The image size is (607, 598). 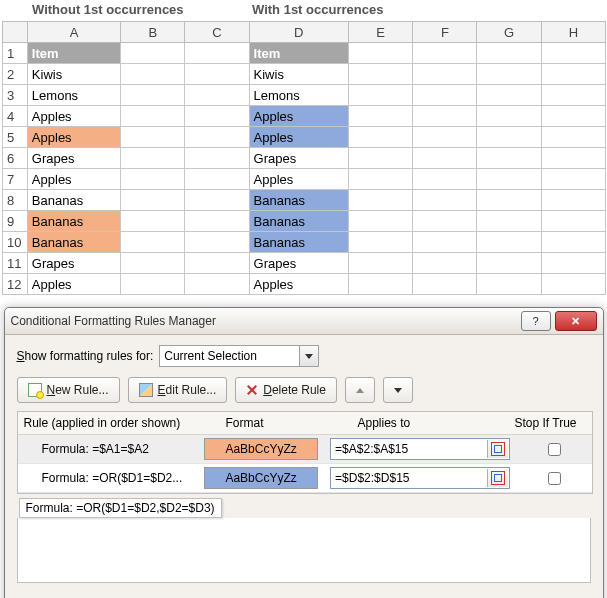 I want to click on row-header: 1, so click(x=16, y=54).